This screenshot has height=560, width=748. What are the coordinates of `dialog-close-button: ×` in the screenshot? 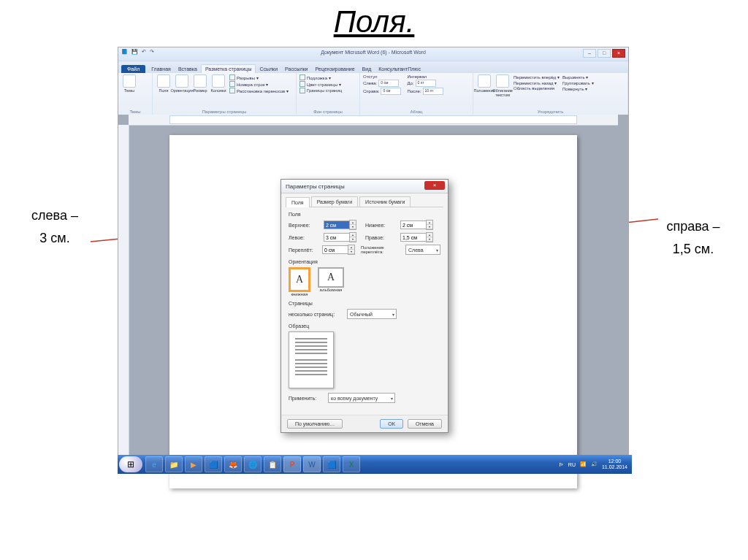 It's located at (435, 185).